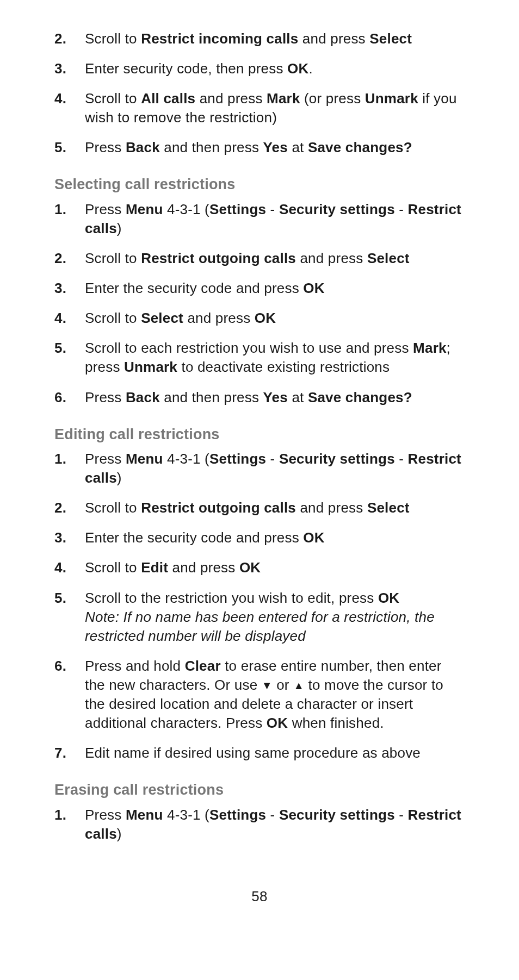  I want to click on step-item: 5.Scroll to the restriction you wish to …, so click(260, 617).